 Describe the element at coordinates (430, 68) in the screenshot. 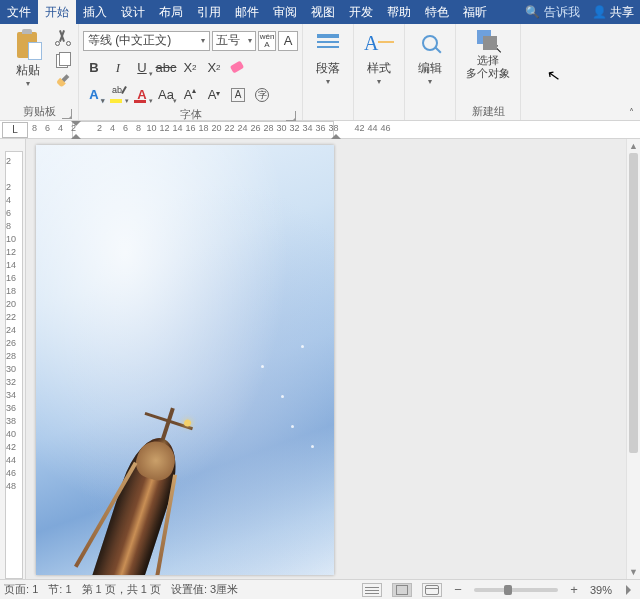

I see `editing-button: 编辑` at that location.